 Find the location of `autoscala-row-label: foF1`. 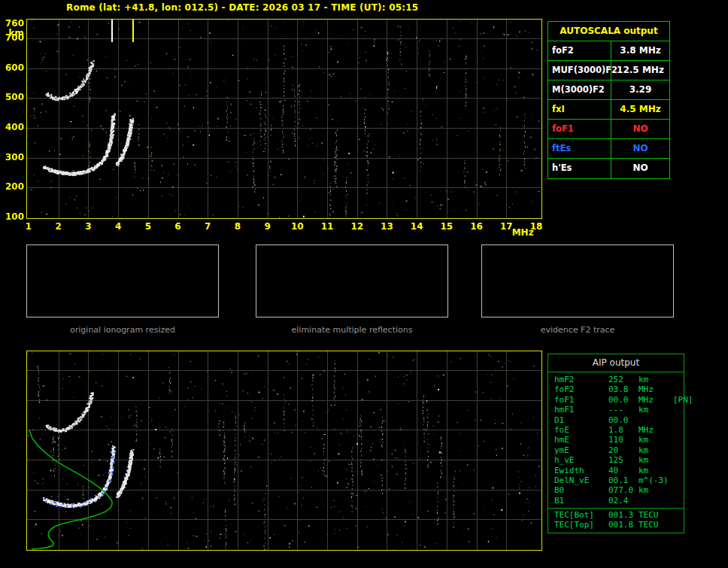

autoscala-row-label: foF1 is located at coordinates (580, 129).